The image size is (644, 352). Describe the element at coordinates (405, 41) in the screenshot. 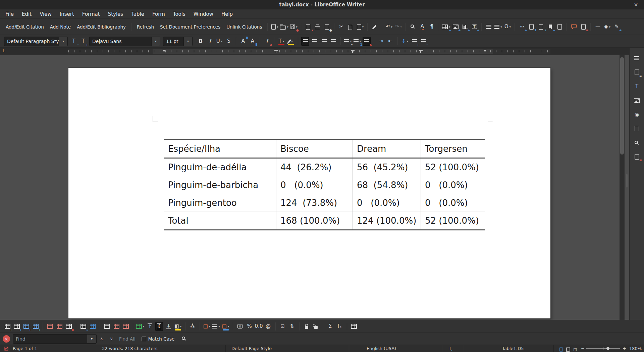

I see `line-spacing-icon: ↕▾` at that location.